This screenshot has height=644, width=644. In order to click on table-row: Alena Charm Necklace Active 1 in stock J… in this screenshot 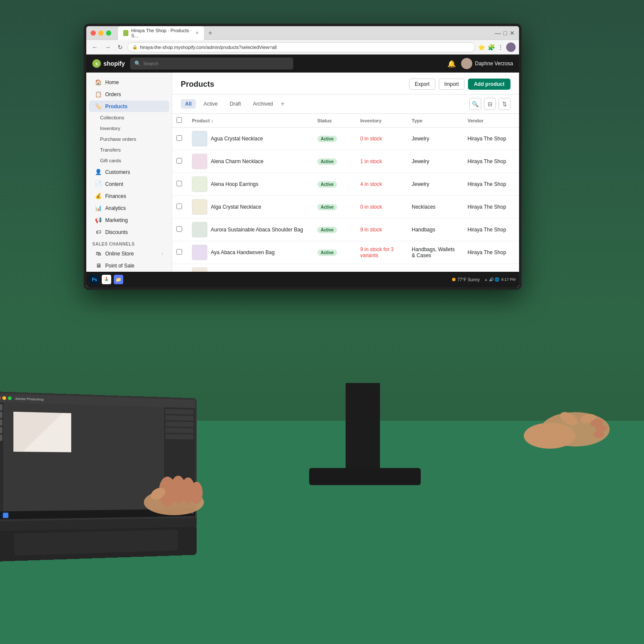, I will do `click(346, 161)`.